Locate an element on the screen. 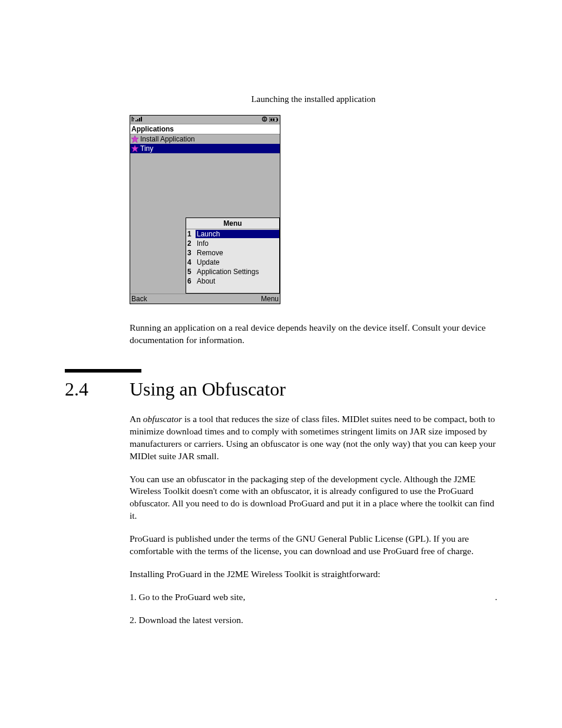 The width and height of the screenshot is (562, 728). list-step: 2. Download the latest version. is located at coordinates (313, 620).